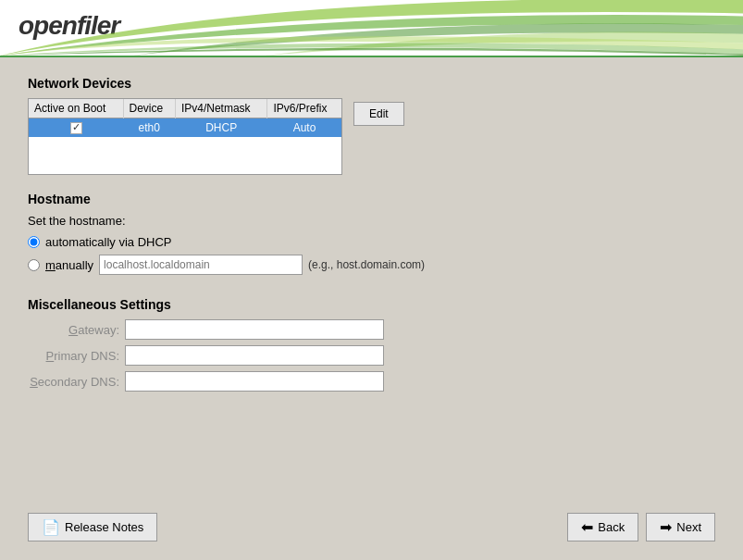 The width and height of the screenshot is (743, 560). What do you see at coordinates (149, 128) in the screenshot?
I see `device-cell: eth0` at bounding box center [149, 128].